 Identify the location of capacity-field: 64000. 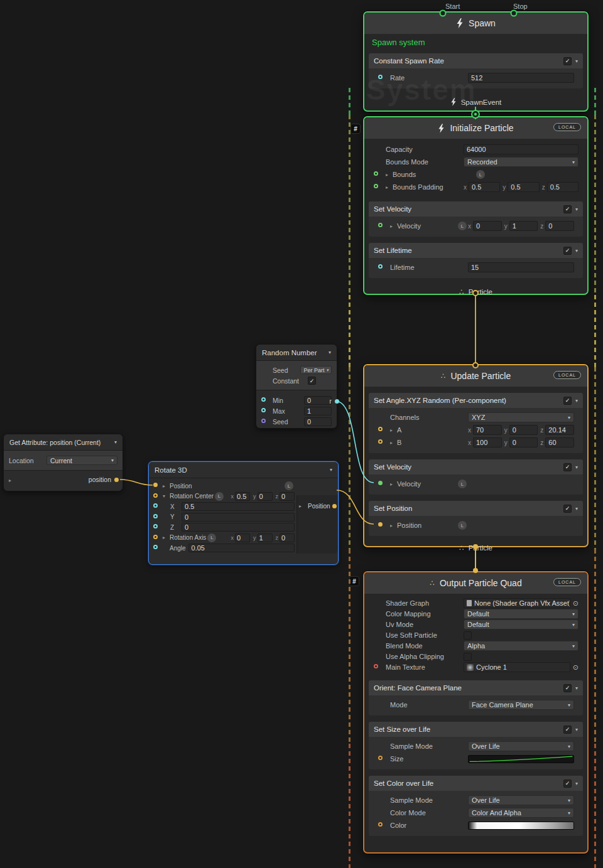
(521, 149).